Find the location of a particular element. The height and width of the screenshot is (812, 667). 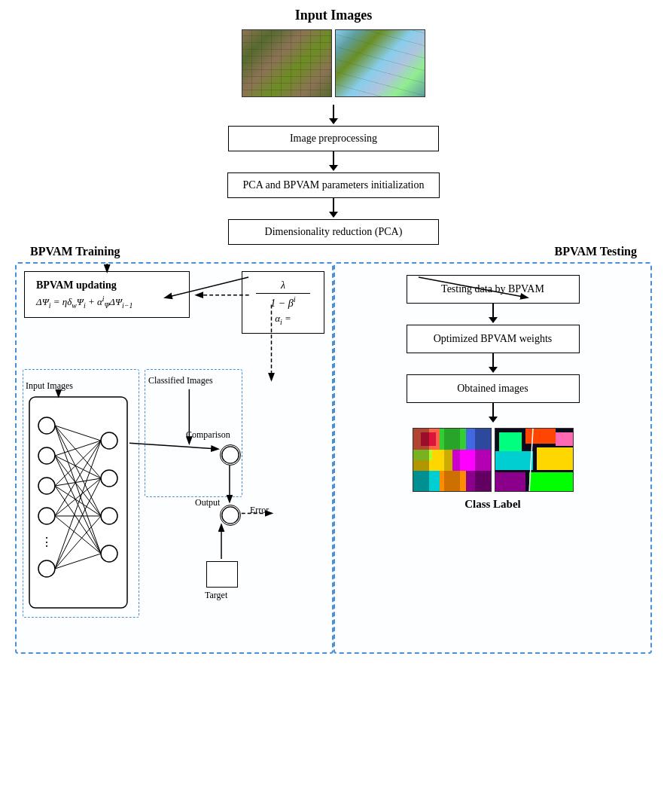

result-images-row is located at coordinates (493, 459).